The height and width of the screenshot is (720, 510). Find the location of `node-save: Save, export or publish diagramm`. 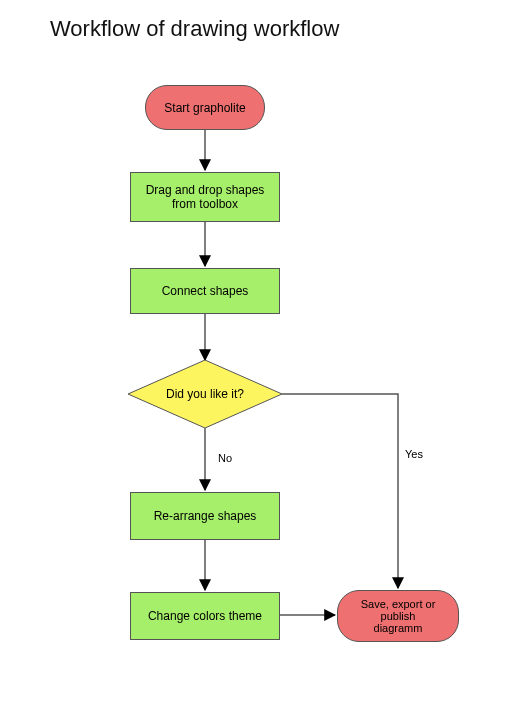

node-save: Save, export or publish diagramm is located at coordinates (398, 616).